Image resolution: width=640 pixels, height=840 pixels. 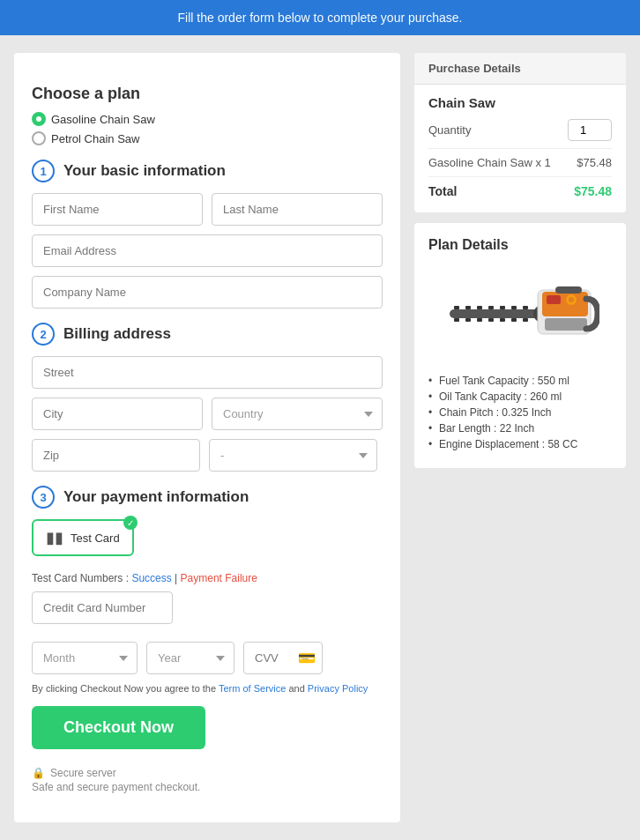 I want to click on purchase-details-box: Purchase Details Chain Saw Quantity Gaso…, so click(x=520, y=132).